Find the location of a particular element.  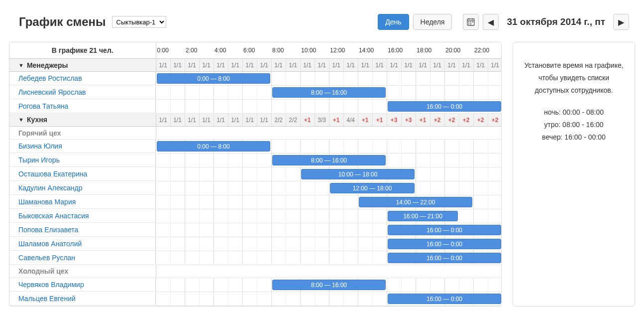

shift-bar: 16:00 — 21:00 is located at coordinates (423, 216).